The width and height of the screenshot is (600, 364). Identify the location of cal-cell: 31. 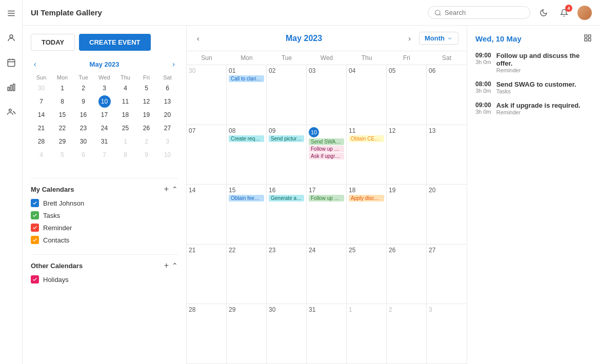
(327, 334).